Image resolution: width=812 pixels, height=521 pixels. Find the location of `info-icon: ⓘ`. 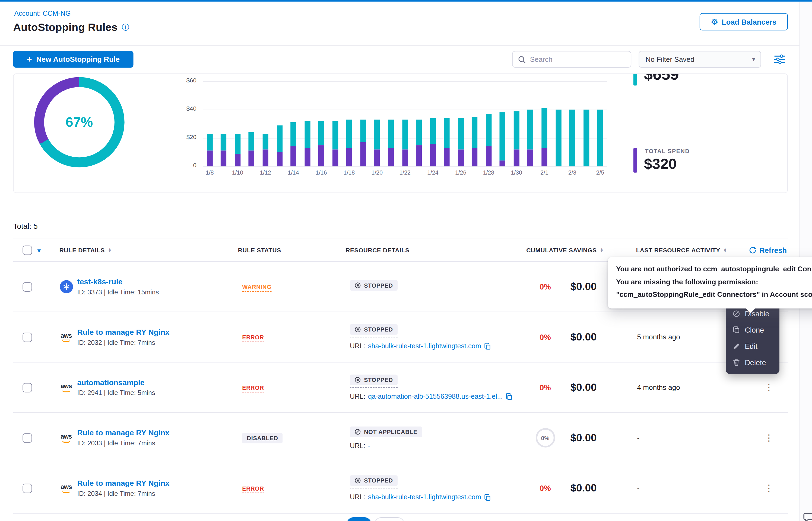

info-icon: ⓘ is located at coordinates (126, 27).